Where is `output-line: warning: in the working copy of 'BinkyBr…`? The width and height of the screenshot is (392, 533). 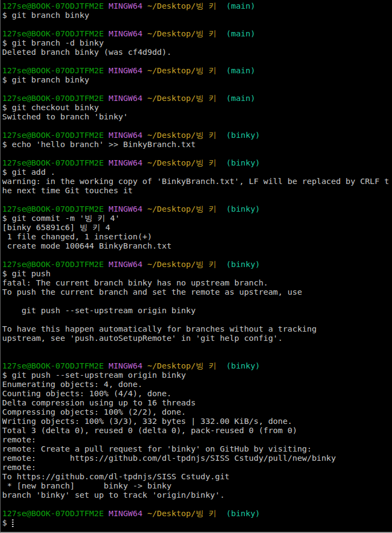 output-line: warning: in the working copy of 'BinkyBr… is located at coordinates (197, 181).